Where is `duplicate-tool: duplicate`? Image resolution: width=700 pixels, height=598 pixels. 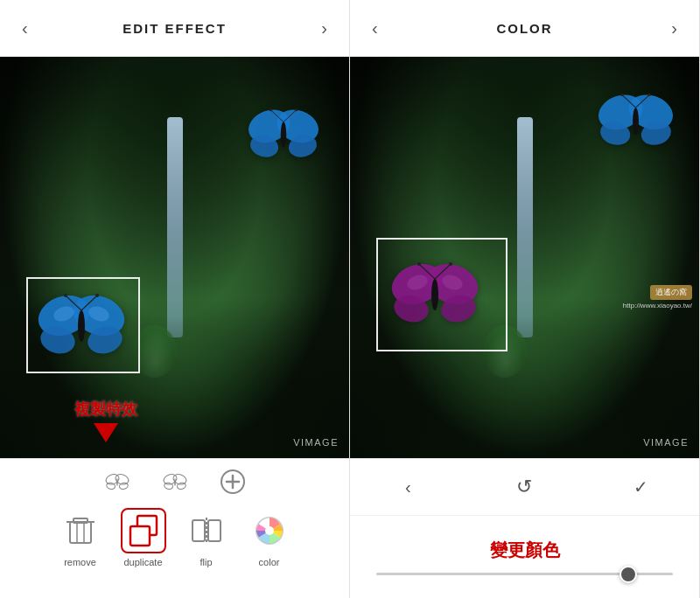
duplicate-tool: duplicate is located at coordinates (144, 538).